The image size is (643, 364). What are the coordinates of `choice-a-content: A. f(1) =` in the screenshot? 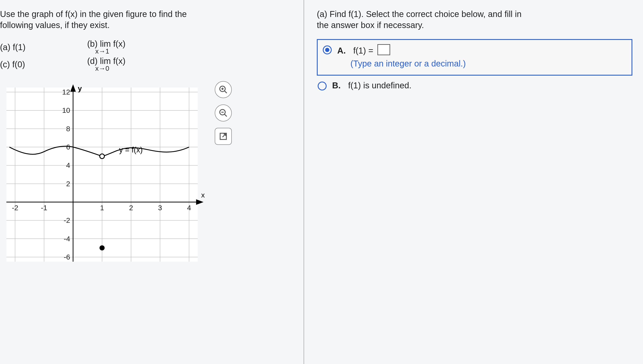 It's located at (364, 50).